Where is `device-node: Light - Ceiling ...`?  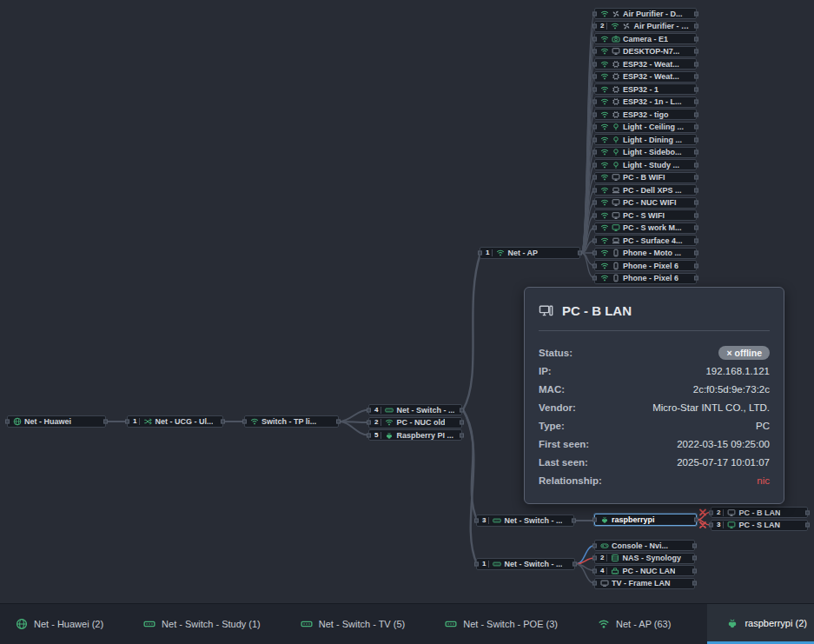 device-node: Light - Ceiling ... is located at coordinates (645, 127).